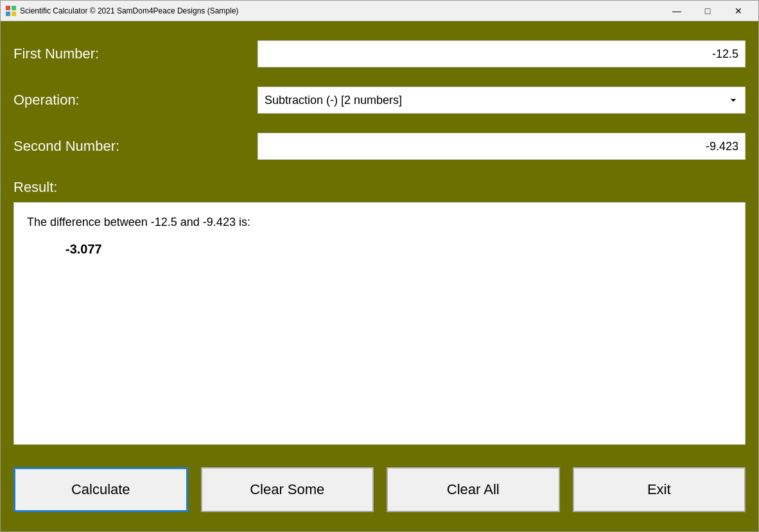 The height and width of the screenshot is (532, 759). What do you see at coordinates (738, 11) in the screenshot?
I see `close-button: ✕` at bounding box center [738, 11].